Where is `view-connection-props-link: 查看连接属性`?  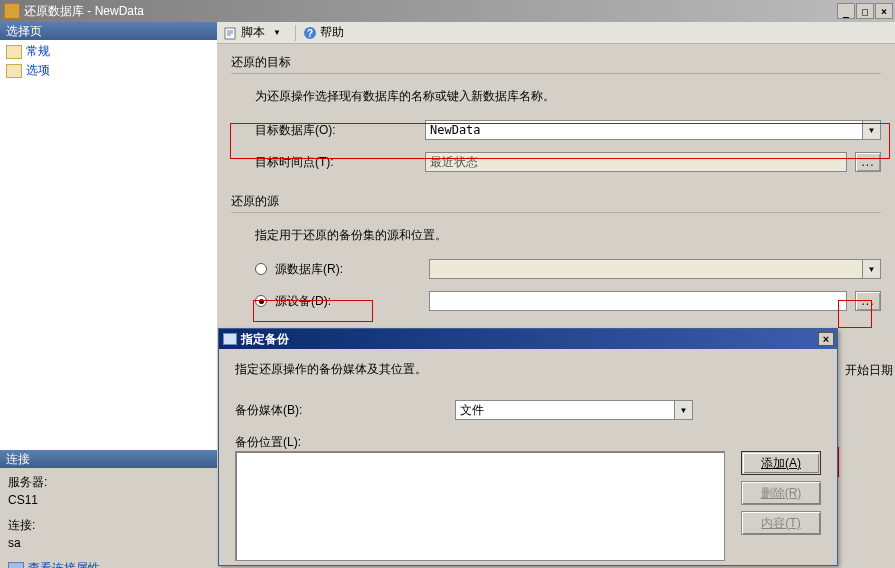 view-connection-props-link: 查看连接属性 is located at coordinates (64, 564).